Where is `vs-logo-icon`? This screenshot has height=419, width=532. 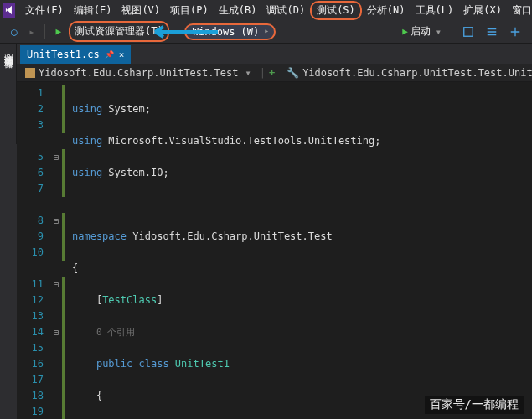
vs-logo-icon is located at coordinates (9, 10).